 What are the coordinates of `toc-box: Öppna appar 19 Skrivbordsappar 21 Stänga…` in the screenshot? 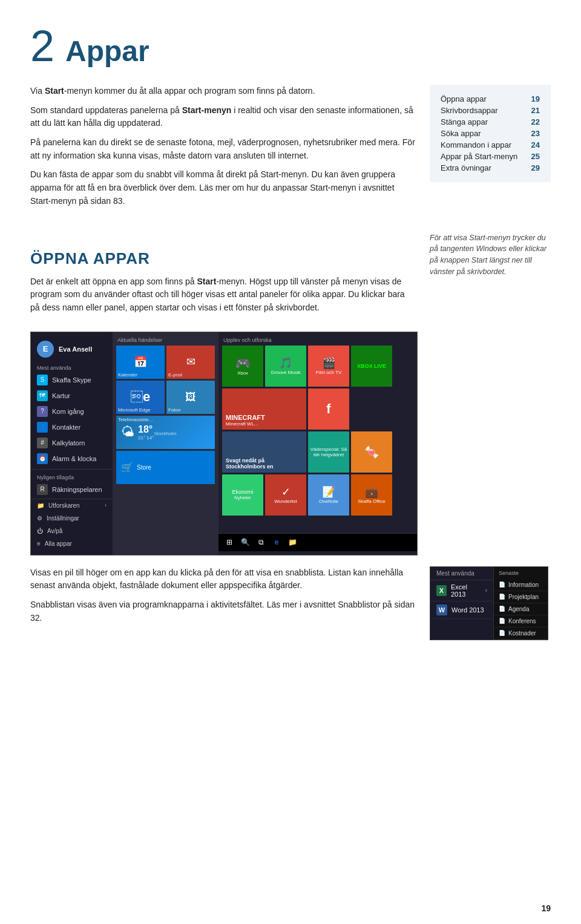 It's located at (490, 133).